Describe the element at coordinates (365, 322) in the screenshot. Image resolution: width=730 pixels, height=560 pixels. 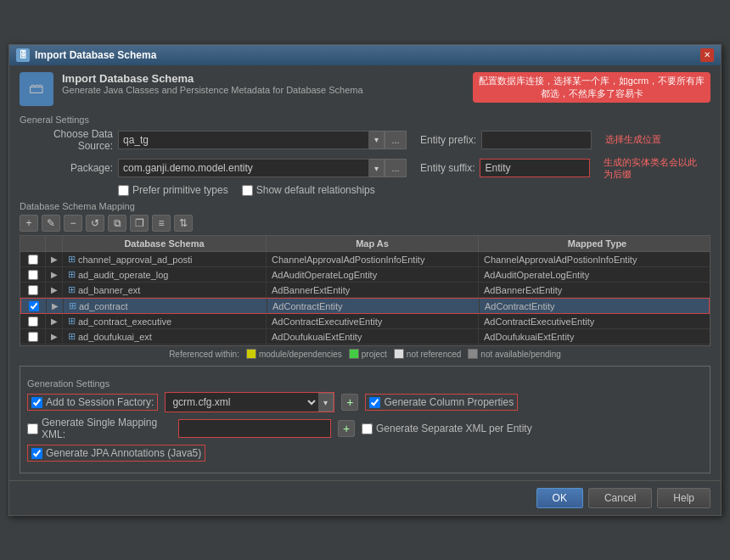
I see `table-row: ▶ ⊞ad_contract_executive AdContractExecu…` at that location.